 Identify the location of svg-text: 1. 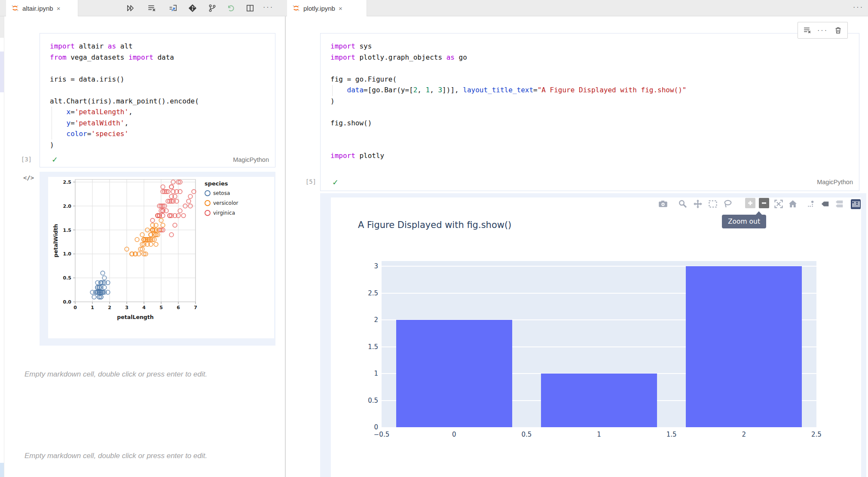
(92, 307).